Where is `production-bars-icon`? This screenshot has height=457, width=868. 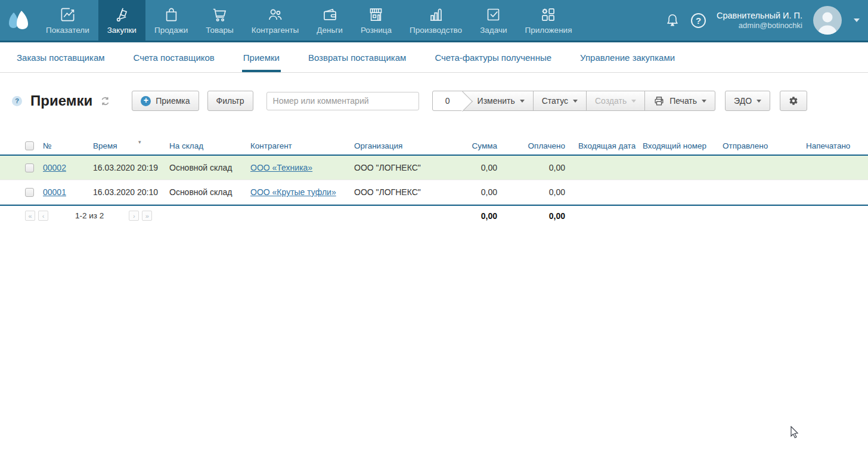
production-bars-icon is located at coordinates (436, 14).